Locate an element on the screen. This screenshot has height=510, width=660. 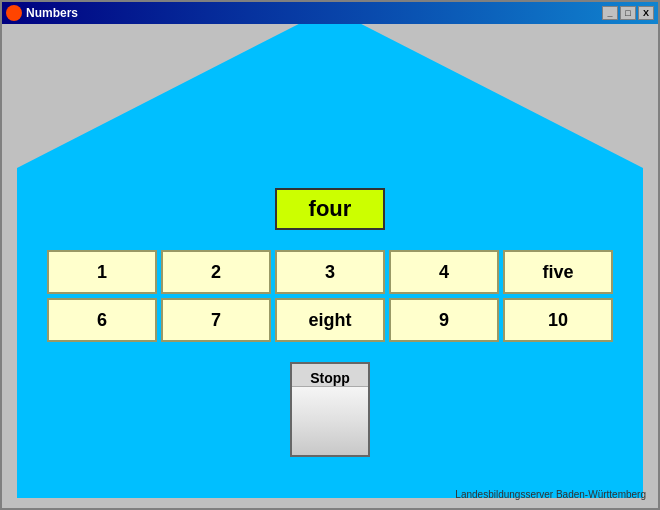
cell-10: 10 is located at coordinates (558, 320).